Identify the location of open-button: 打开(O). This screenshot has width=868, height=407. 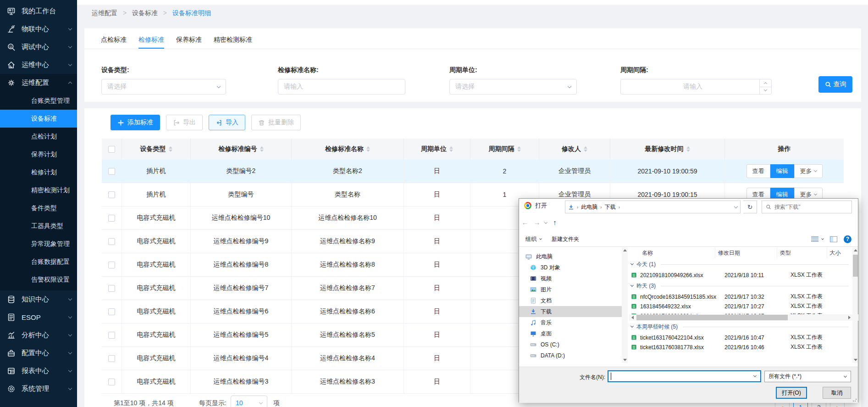
(791, 393).